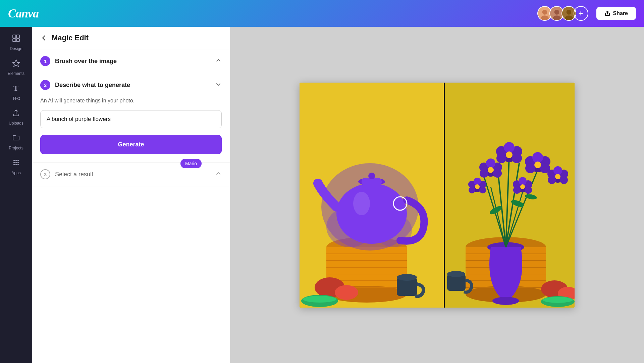 The image size is (644, 363). What do you see at coordinates (78, 61) in the screenshot?
I see `step1-header-left: 1 Brush over the image` at bounding box center [78, 61].